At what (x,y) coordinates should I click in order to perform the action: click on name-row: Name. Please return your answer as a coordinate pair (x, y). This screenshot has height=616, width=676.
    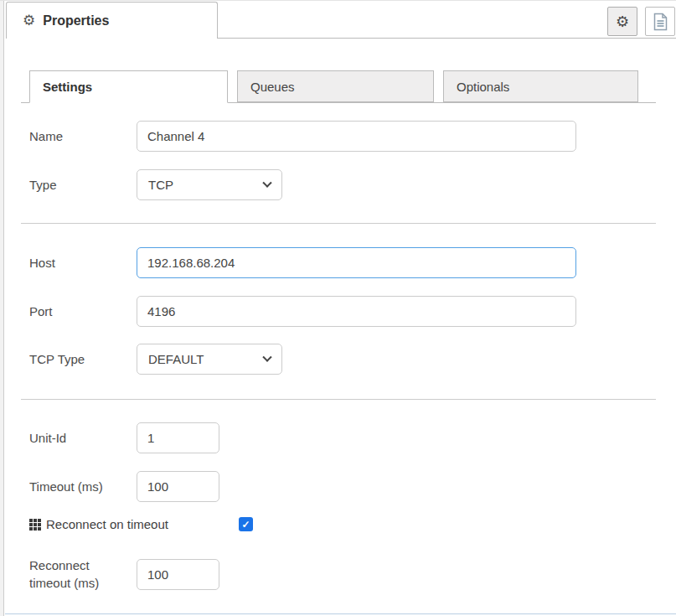
    Looking at the image, I should click on (338, 136).